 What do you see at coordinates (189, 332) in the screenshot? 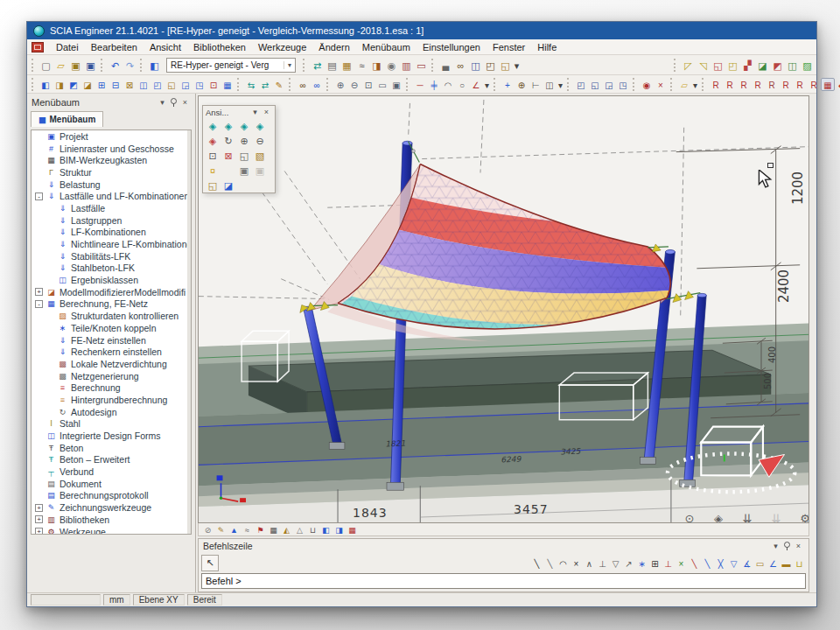
I see `tree-scrollbar` at bounding box center [189, 332].